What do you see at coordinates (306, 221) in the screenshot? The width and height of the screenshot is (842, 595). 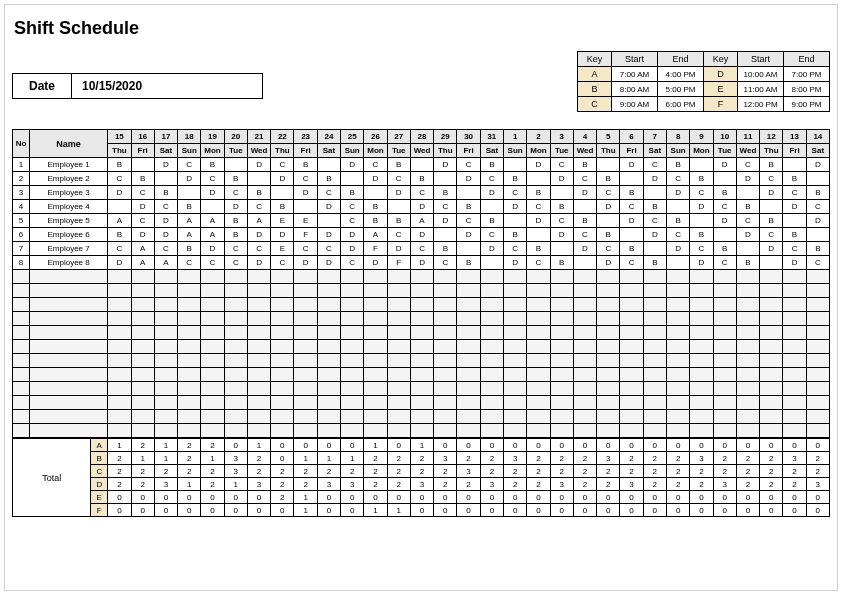 I see `shift-cell: E` at bounding box center [306, 221].